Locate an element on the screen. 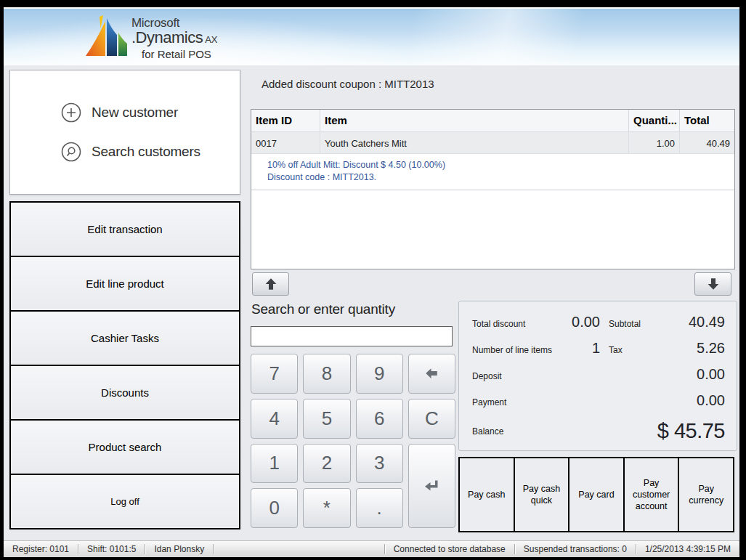 The image size is (746, 560). column-header-total: Total is located at coordinates (708, 121).